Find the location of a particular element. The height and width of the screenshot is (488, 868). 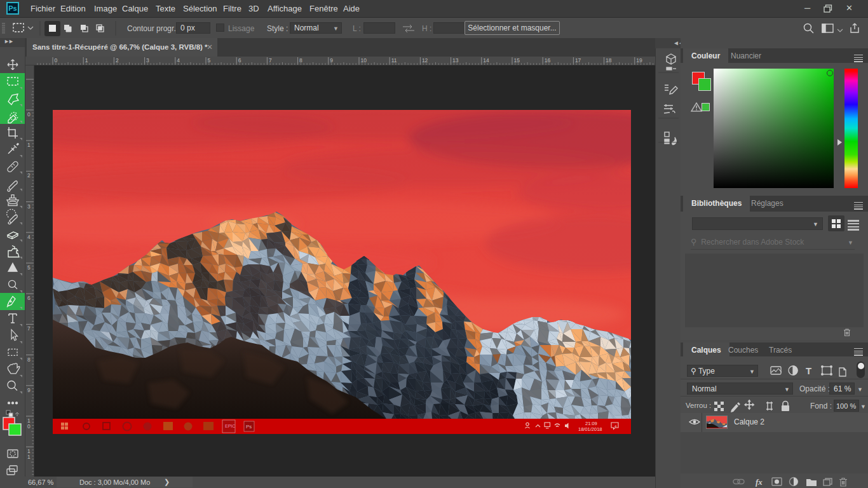

svg-text: 14 is located at coordinates (486, 60).